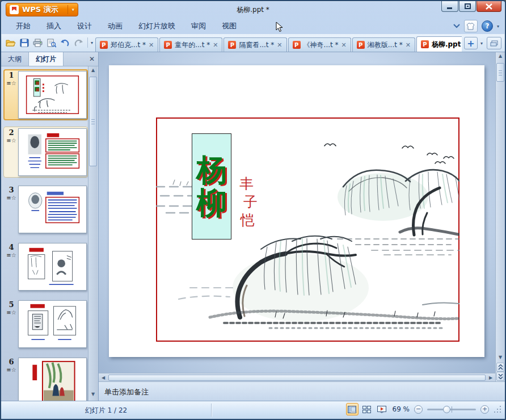 The height and width of the screenshot is (420, 506). I want to click on print-button, so click(37, 43).